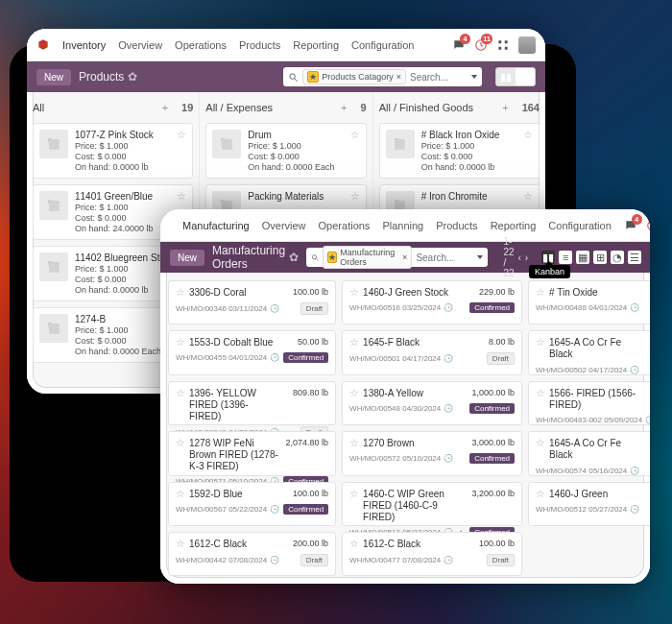 This screenshot has height=624, width=672. What do you see at coordinates (432, 403) in the screenshot?
I see `mo-card: ☆1380-A Yellow 1,000.00 lb WH/MO/00548 0…` at bounding box center [432, 403].